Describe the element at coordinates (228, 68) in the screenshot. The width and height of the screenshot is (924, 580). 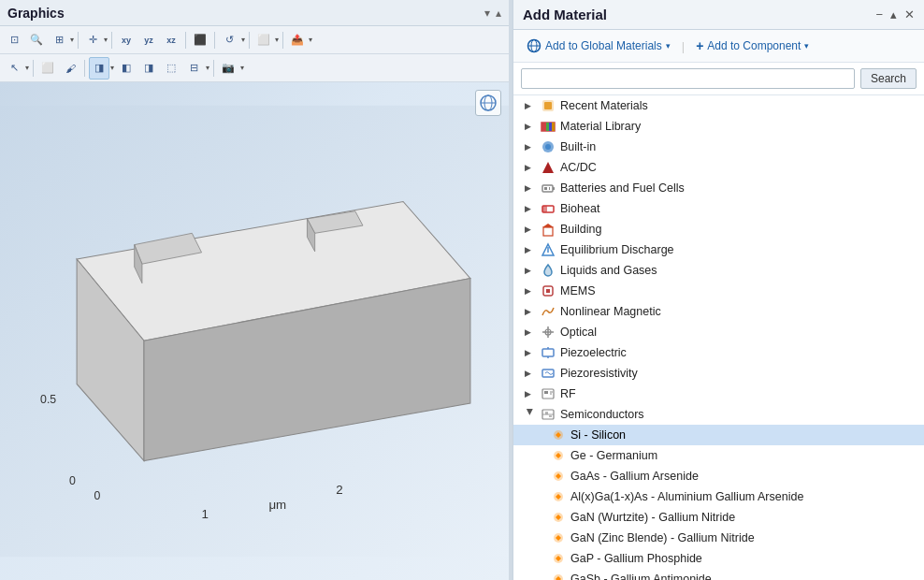
I see `camera-button: 📷` at that location.